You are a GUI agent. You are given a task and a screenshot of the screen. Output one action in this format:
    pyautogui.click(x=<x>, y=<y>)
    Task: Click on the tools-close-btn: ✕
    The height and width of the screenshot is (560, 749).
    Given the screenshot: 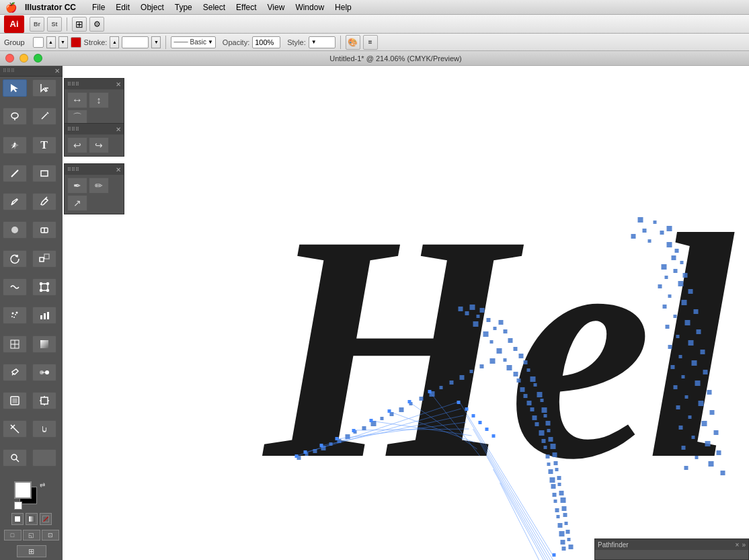 What is the action you would take?
    pyautogui.click(x=57, y=71)
    